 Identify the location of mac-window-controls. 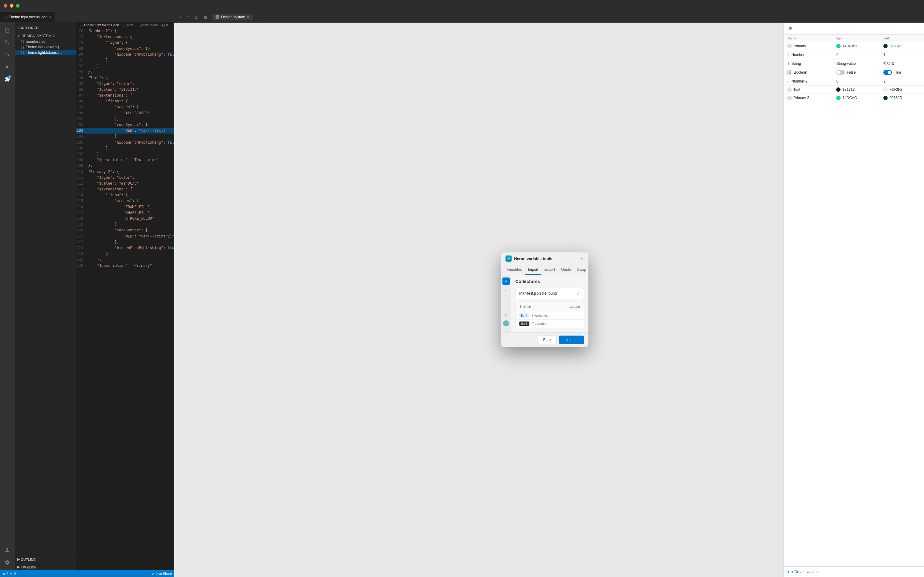
(11, 6).